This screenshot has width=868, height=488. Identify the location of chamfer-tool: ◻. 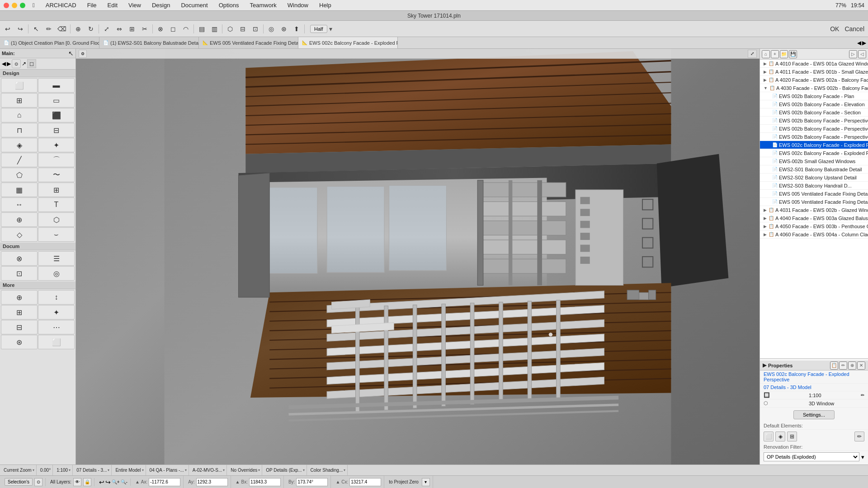
(173, 29).